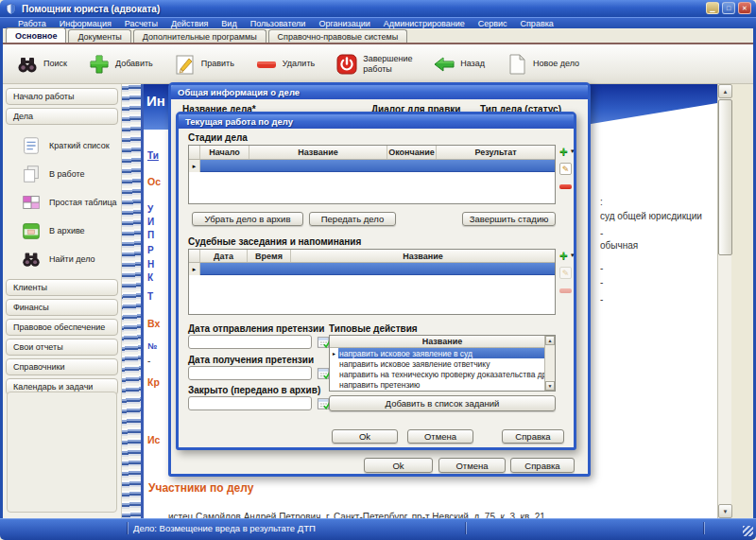 The width and height of the screenshot is (756, 540). Describe the element at coordinates (344, 24) in the screenshot. I see `menu-organizatsii: Организации` at that location.